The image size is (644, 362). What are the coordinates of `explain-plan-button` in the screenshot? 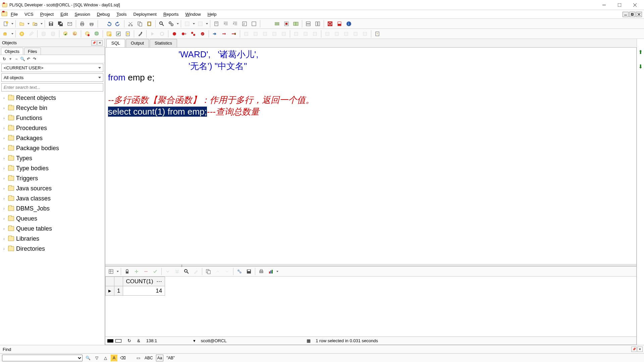 It's located at (128, 34).